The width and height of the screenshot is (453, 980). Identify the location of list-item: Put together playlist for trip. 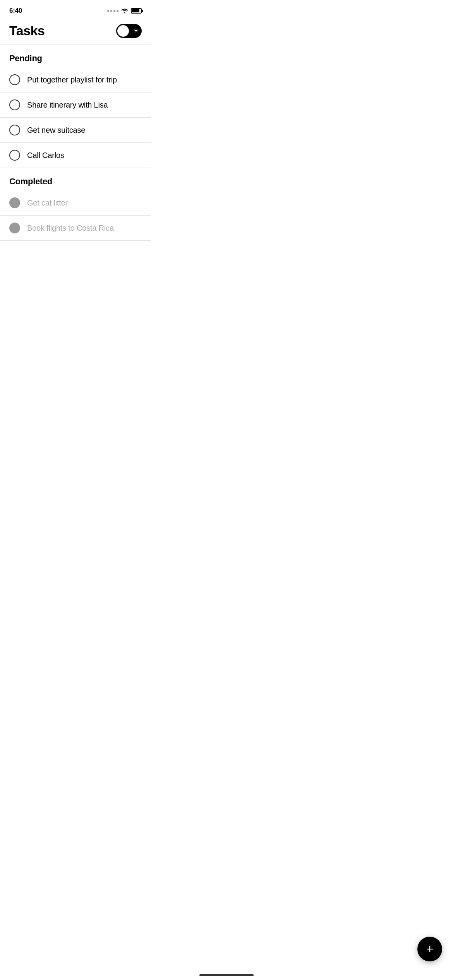
(76, 80).